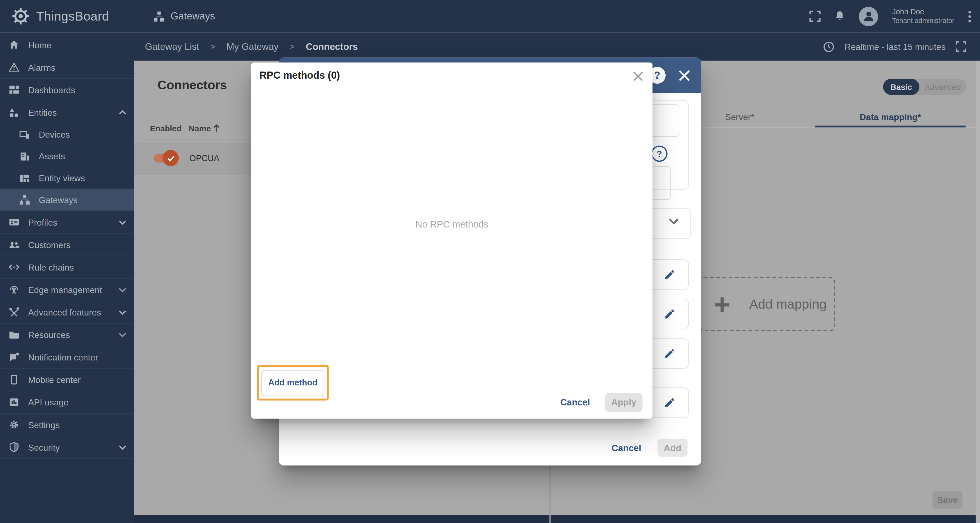 The height and width of the screenshot is (523, 980). Describe the element at coordinates (67, 312) in the screenshot. I see `sidebar-item-advanced-features: Advanced features` at that location.